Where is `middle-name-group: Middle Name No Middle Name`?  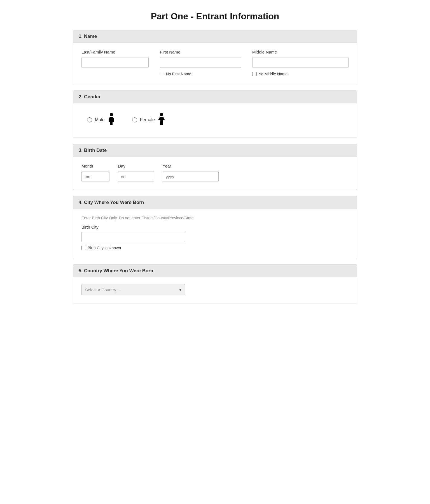 middle-name-group: Middle Name No Middle Name is located at coordinates (300, 63).